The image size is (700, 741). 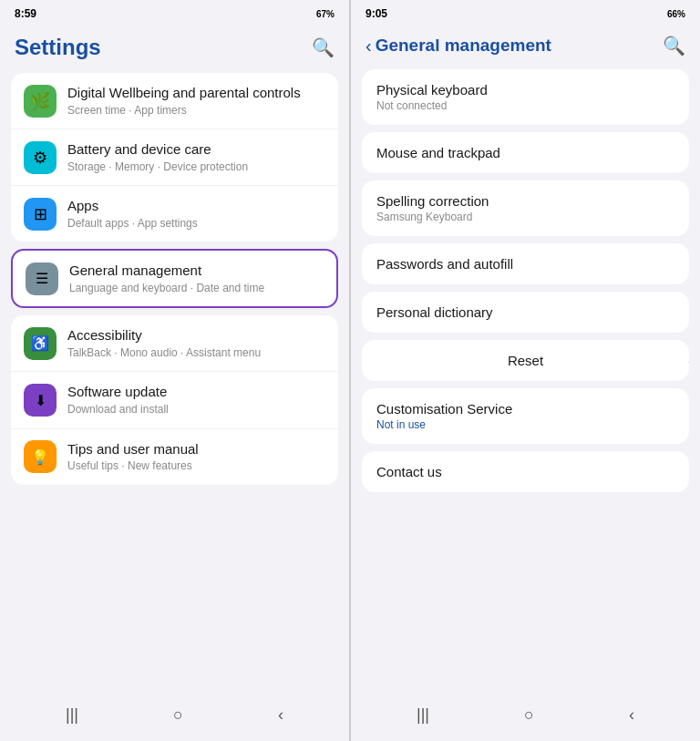 I want to click on reset-title: Reset, so click(x=525, y=361).